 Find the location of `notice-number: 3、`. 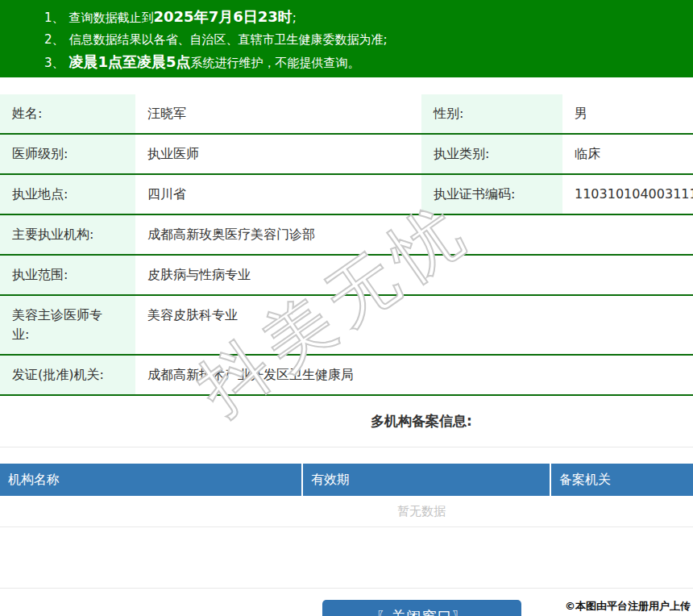

notice-number: 3、 is located at coordinates (55, 63).